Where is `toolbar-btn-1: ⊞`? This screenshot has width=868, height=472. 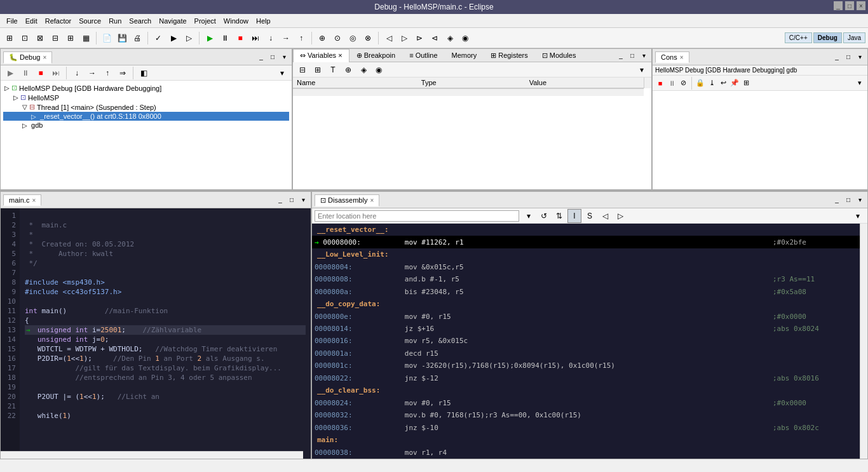
toolbar-btn-1: ⊞ is located at coordinates (10, 38).